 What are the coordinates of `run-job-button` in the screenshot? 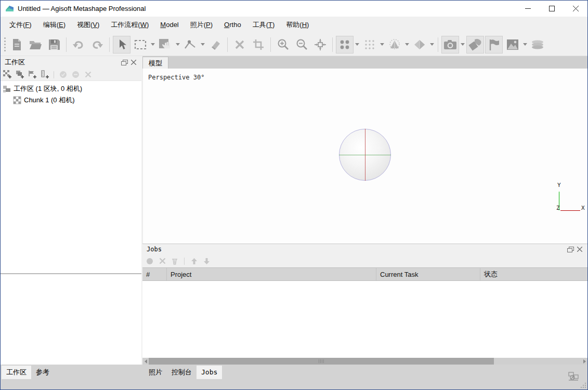 It's located at (150, 261).